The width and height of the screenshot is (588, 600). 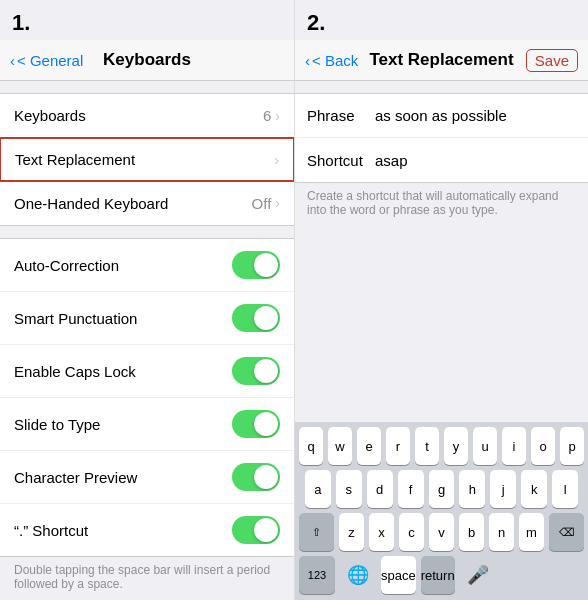 I want to click on period-shortcut-note: Double tapping the space bar will insert…, so click(x=147, y=578).